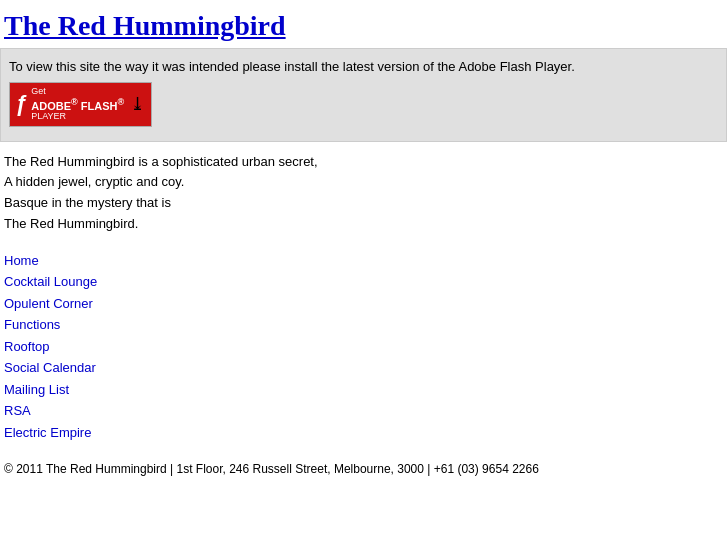  Describe the element at coordinates (364, 390) in the screenshot. I see `nav-link-mailing-list: Mailing List` at that location.